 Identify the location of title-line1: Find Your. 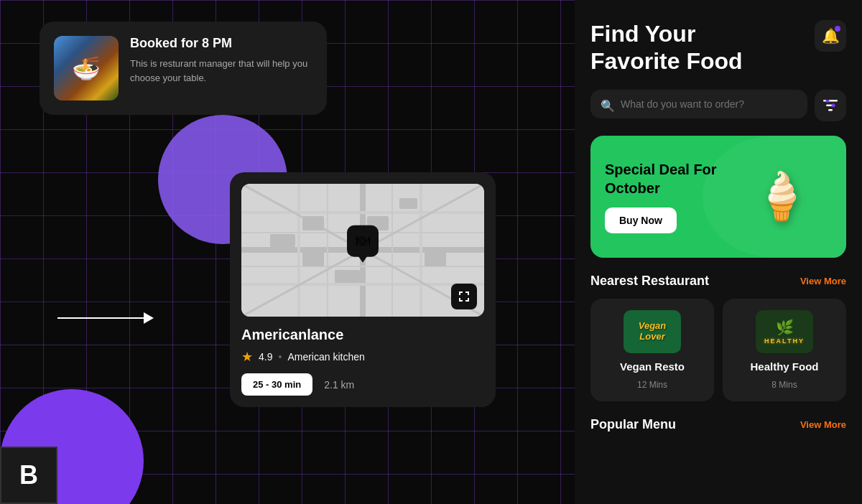
(643, 34).